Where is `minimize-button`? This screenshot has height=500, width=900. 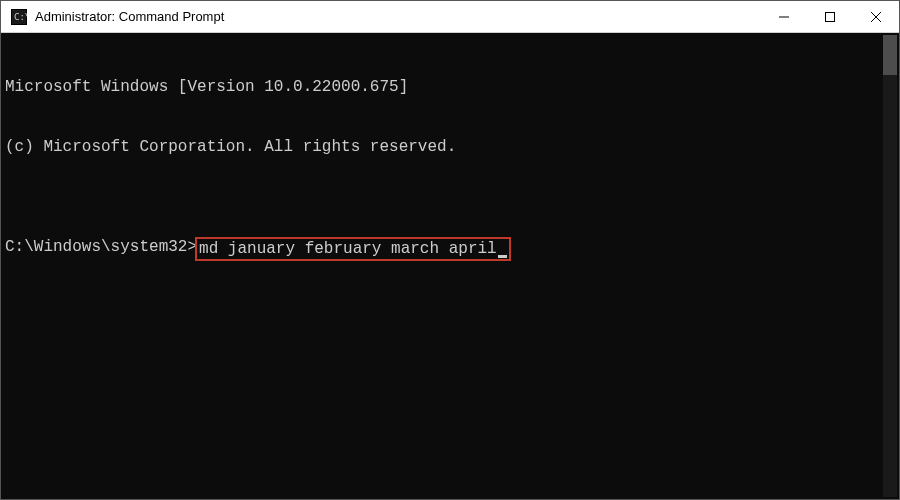
minimize-button is located at coordinates (784, 17).